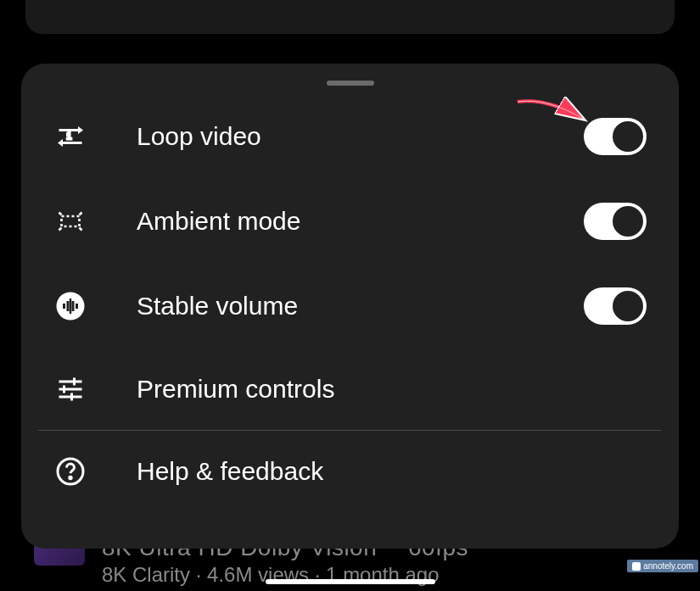 Image resolution: width=700 pixels, height=591 pixels. What do you see at coordinates (146, 575) in the screenshot?
I see `channel-name: 8K Clarity` at bounding box center [146, 575].